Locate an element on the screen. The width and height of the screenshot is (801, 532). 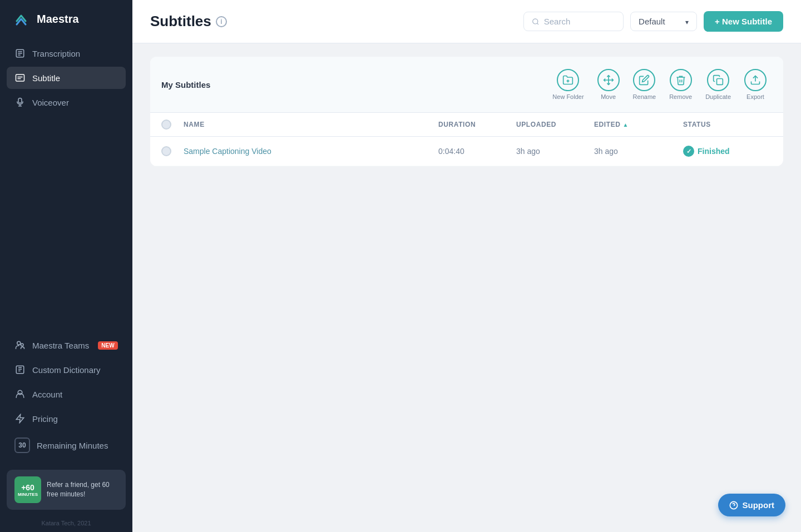
sidebar-item-teams-label: Maestra Teams is located at coordinates (61, 346).